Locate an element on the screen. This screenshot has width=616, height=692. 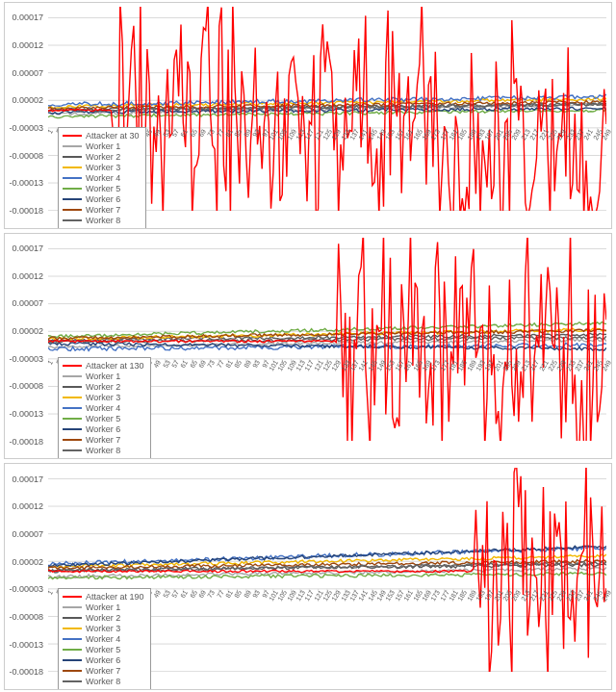
legend: Attacker at 190Worker 1Worker 2Worker 3W… is located at coordinates (104, 639).